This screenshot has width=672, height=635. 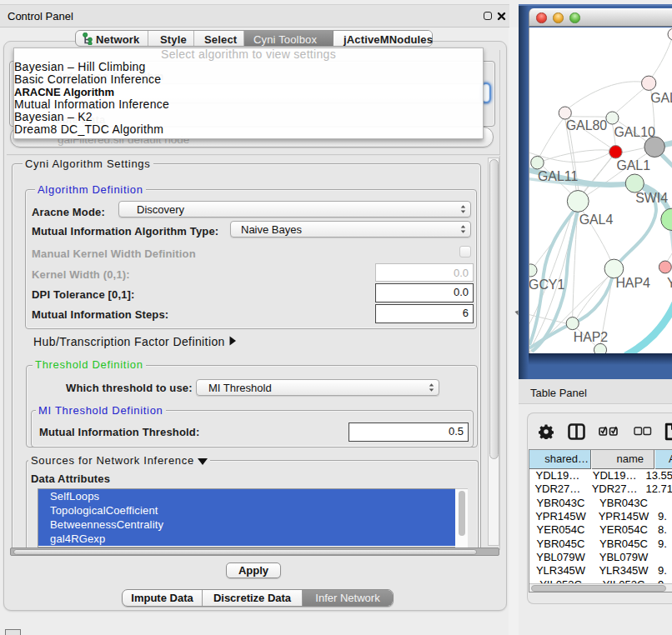 I want to click on svg-text: GAL4, so click(x=597, y=220).